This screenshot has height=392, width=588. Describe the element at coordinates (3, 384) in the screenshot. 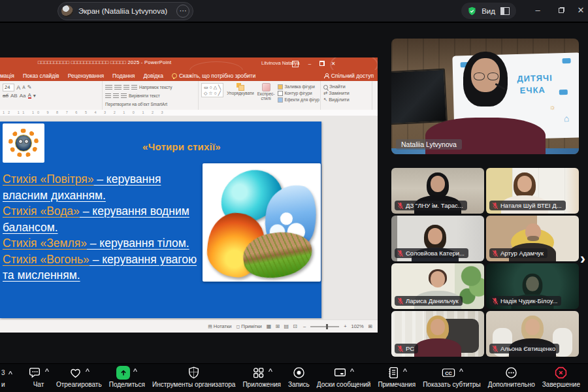

I see `toolbar-item-label: и` at that location.